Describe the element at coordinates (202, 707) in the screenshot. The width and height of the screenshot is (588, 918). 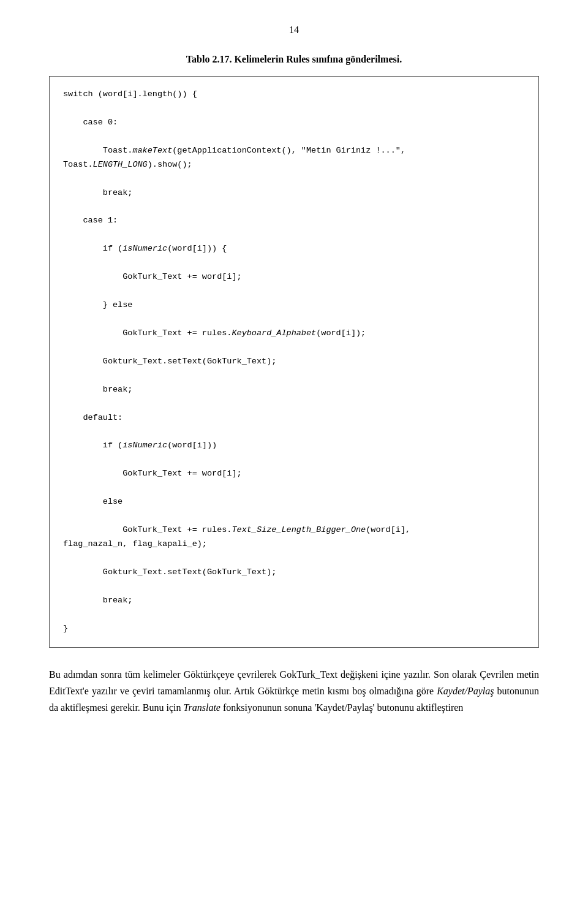
I see `italic-translate: Translate` at that location.